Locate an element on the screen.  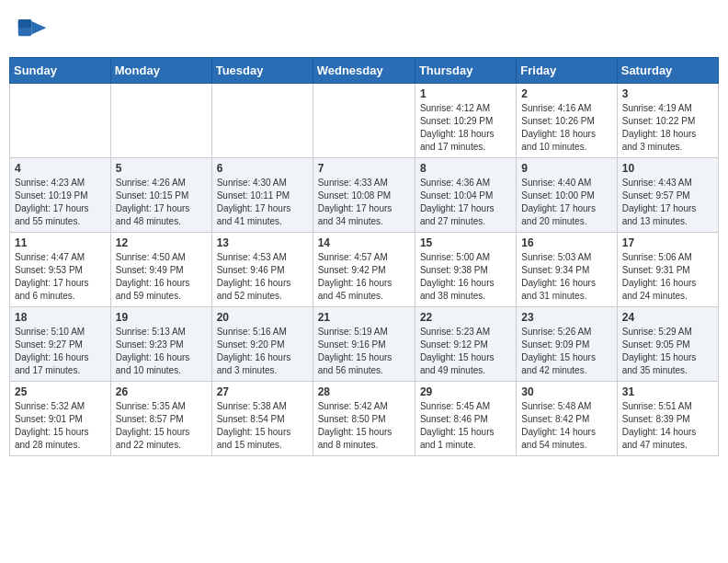
day-header-wednesday: Wednesday is located at coordinates (364, 71).